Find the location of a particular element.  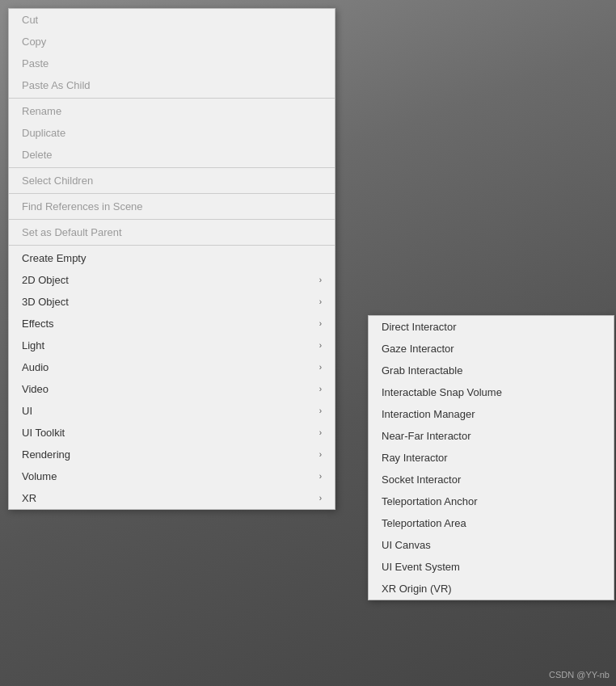

submenu-item-label-near-far-interactor: Near-Far Interactor is located at coordinates (427, 436).